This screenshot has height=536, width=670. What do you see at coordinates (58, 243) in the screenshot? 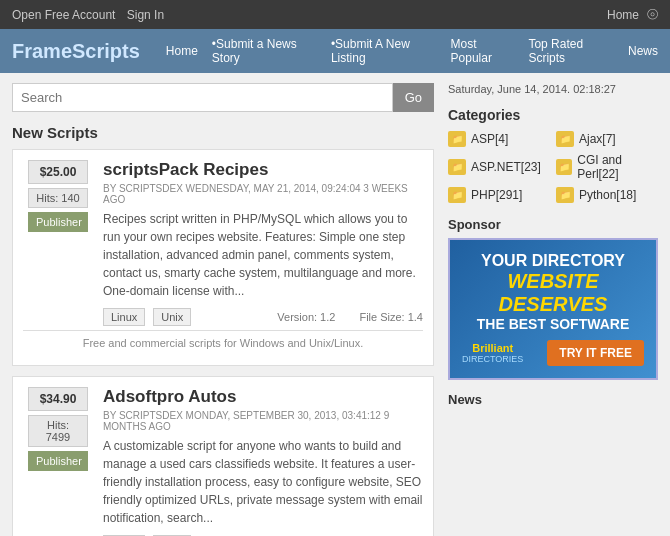
I see `script-meta-1: $25.00 Hits: 140 Publisher` at bounding box center [58, 243].